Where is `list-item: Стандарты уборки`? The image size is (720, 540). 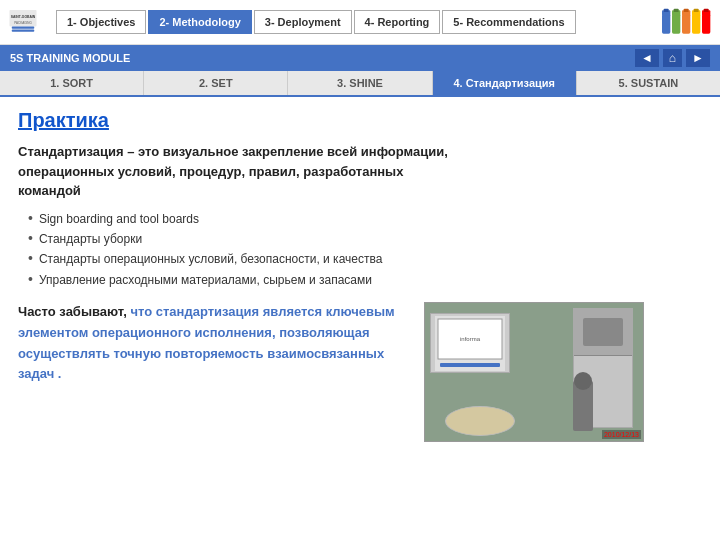
list-item: Стандарты уборки is located at coordinates (365, 239).